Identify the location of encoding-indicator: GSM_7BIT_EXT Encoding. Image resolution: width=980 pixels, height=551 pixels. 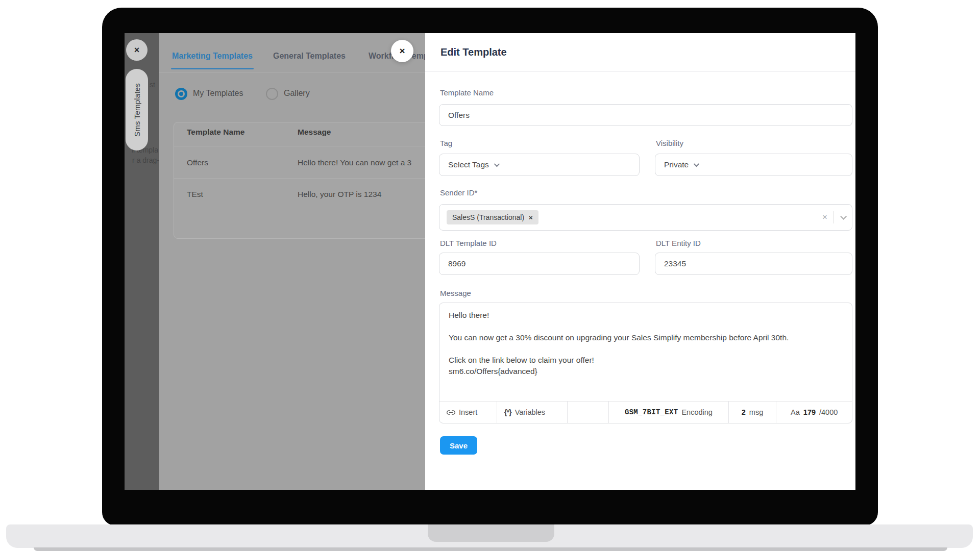
(669, 412).